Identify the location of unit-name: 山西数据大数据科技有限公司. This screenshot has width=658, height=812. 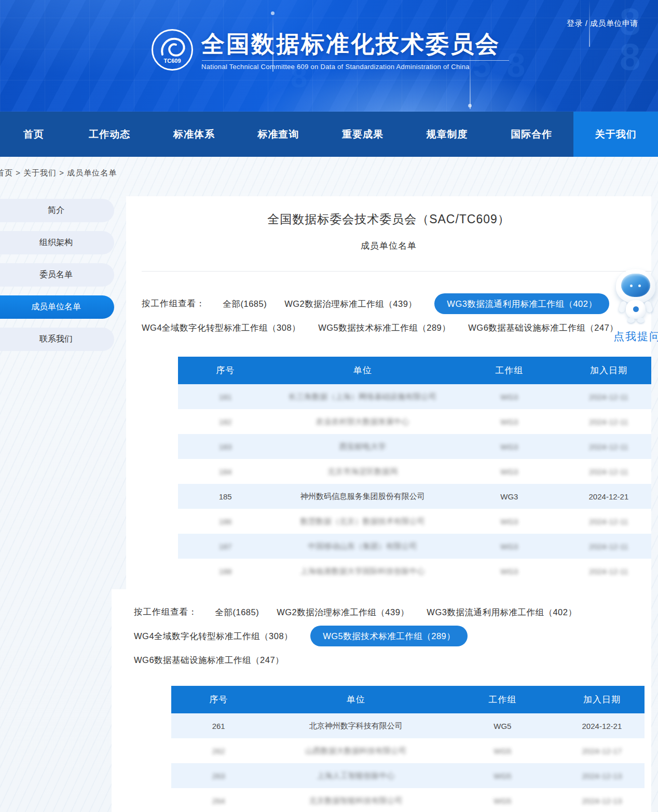
(356, 751).